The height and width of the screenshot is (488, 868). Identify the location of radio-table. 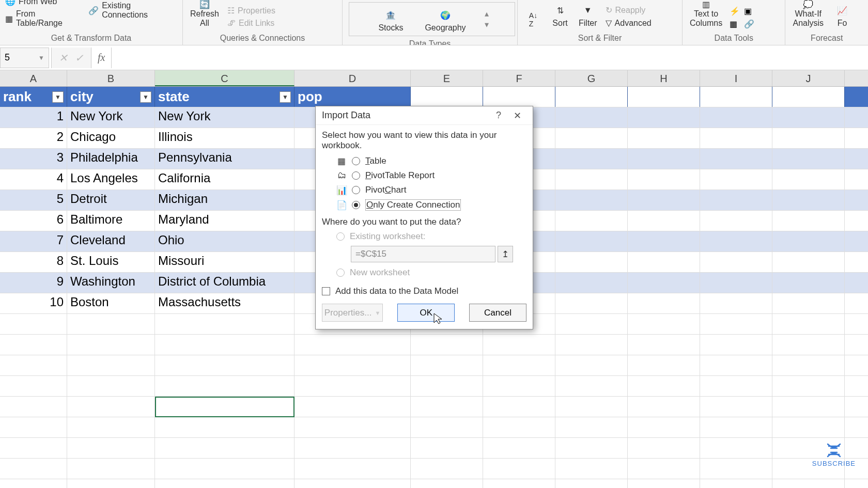
(356, 161).